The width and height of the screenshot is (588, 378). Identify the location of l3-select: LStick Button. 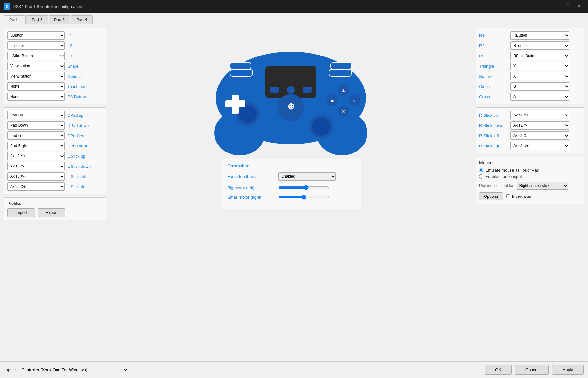
(36, 56).